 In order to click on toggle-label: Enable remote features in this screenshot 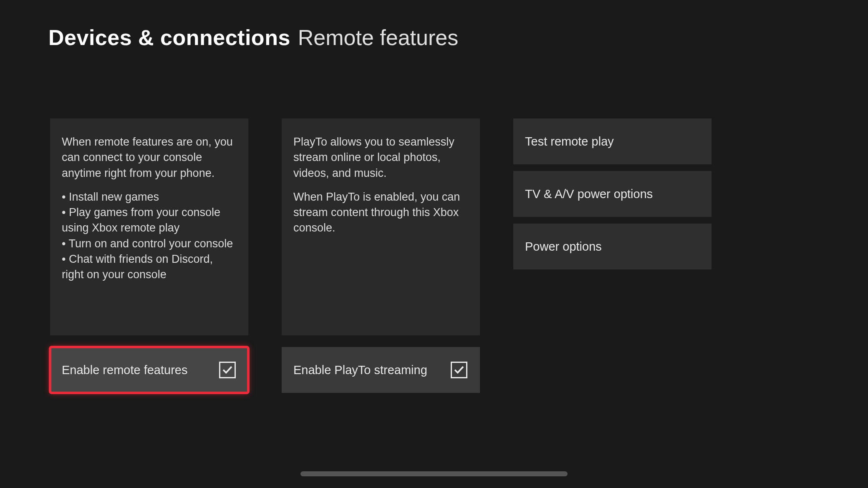, I will do `click(124, 370)`.